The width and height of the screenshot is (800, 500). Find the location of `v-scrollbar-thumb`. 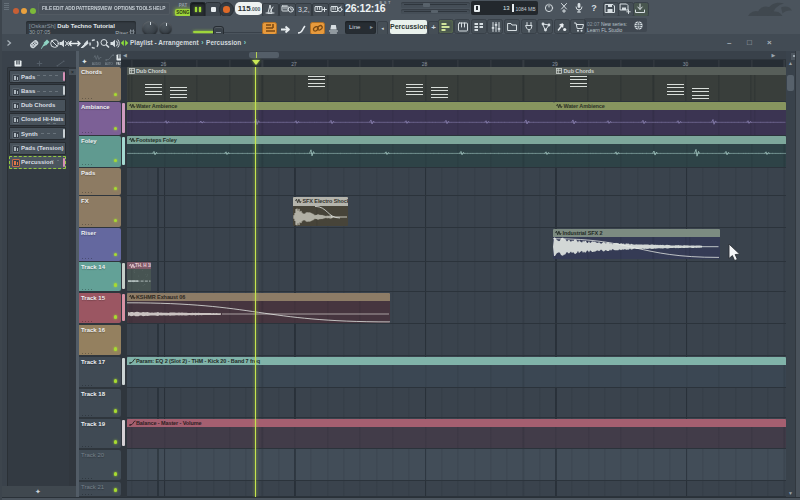

v-scrollbar-thumb is located at coordinates (790, 83).